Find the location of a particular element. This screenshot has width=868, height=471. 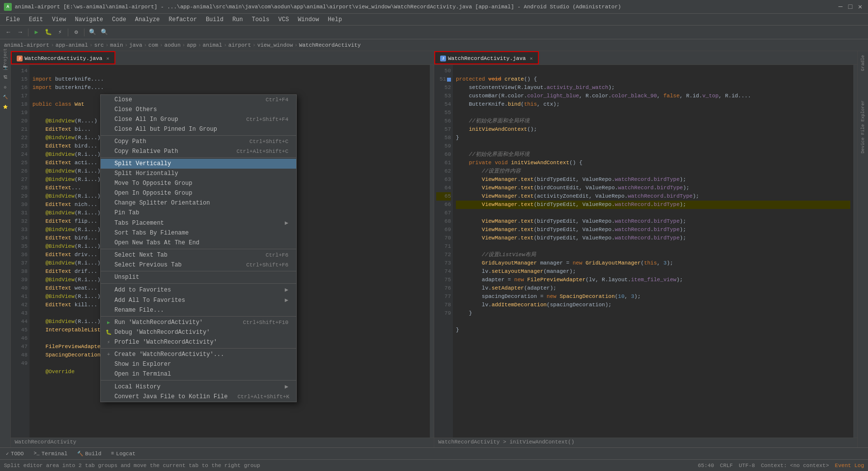

left-scroll-v is located at coordinates (432, 251).